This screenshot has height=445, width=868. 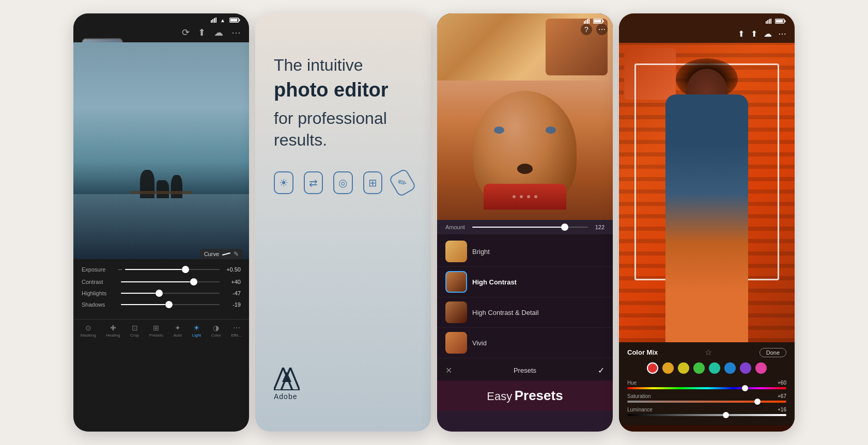 I want to click on highlights-fill, so click(x=138, y=293).